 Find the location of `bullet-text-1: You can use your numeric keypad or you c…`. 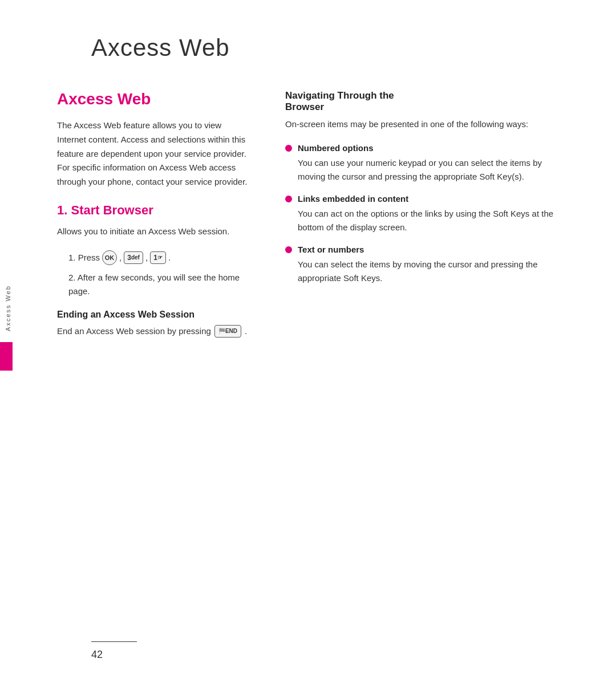

bullet-text-1: You can use your numeric keypad or you c… is located at coordinates (434, 170).